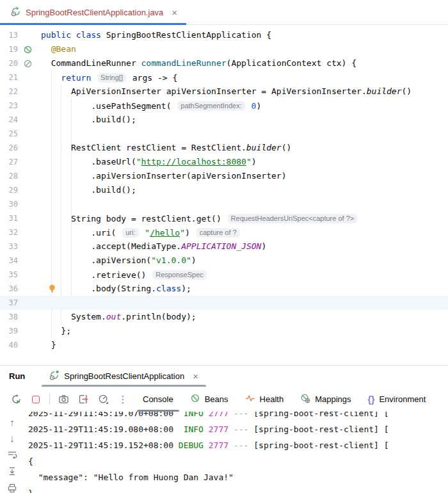  Describe the element at coordinates (224, 303) in the screenshot. I see `code-line: 37` at that location.